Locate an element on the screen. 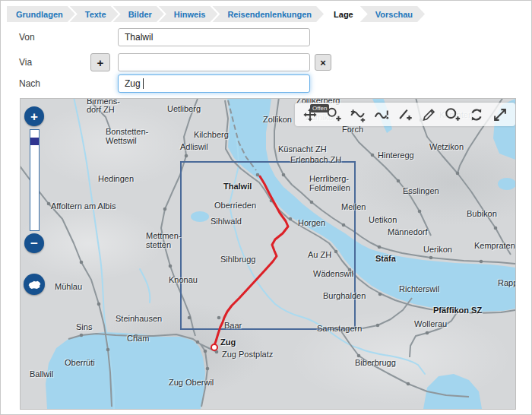  zoom-slider-handle is located at coordinates (35, 141).